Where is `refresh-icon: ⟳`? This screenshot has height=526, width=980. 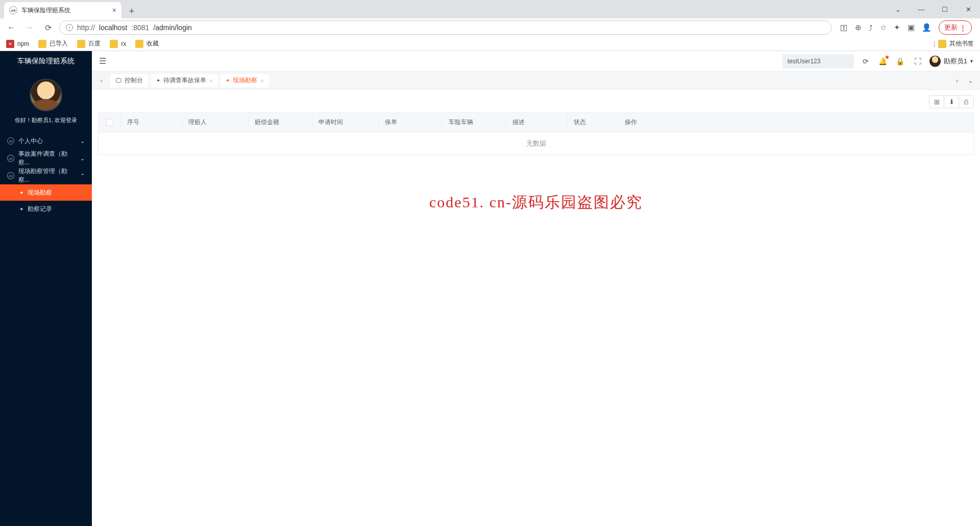
refresh-icon: ⟳ is located at coordinates (866, 61).